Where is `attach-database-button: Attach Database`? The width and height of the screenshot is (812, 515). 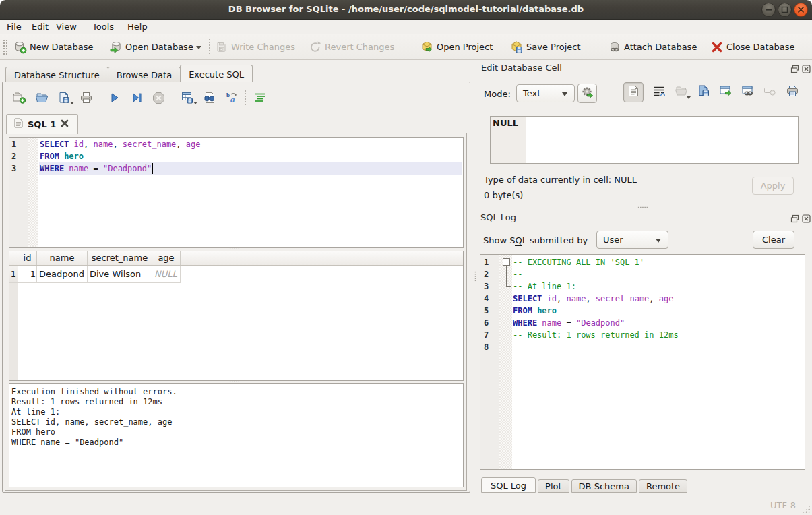 attach-database-button: Attach Database is located at coordinates (652, 47).